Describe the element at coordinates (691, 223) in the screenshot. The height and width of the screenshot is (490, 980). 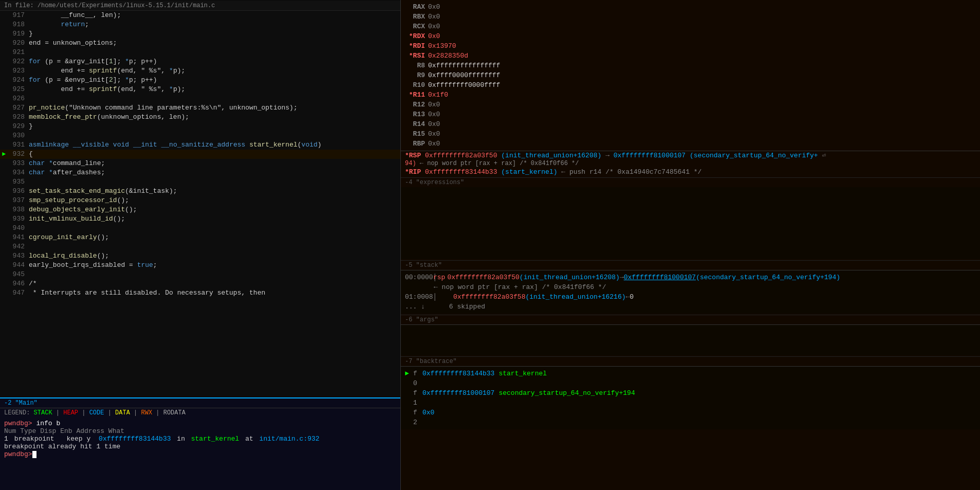
I see `expressions-section` at that location.